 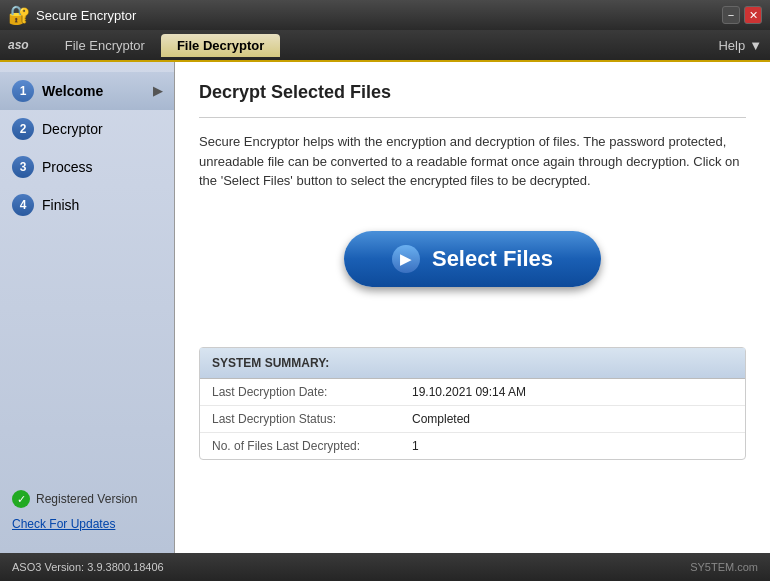 I want to click on tab-file-encryptor: File Encryptor, so click(x=105, y=46).